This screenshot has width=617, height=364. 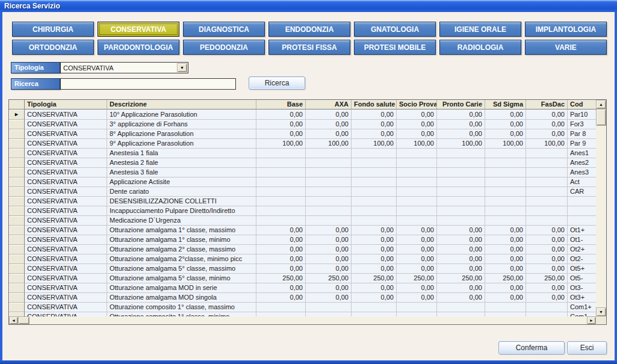 What do you see at coordinates (17, 114) in the screenshot?
I see `row-selector: ►` at bounding box center [17, 114].